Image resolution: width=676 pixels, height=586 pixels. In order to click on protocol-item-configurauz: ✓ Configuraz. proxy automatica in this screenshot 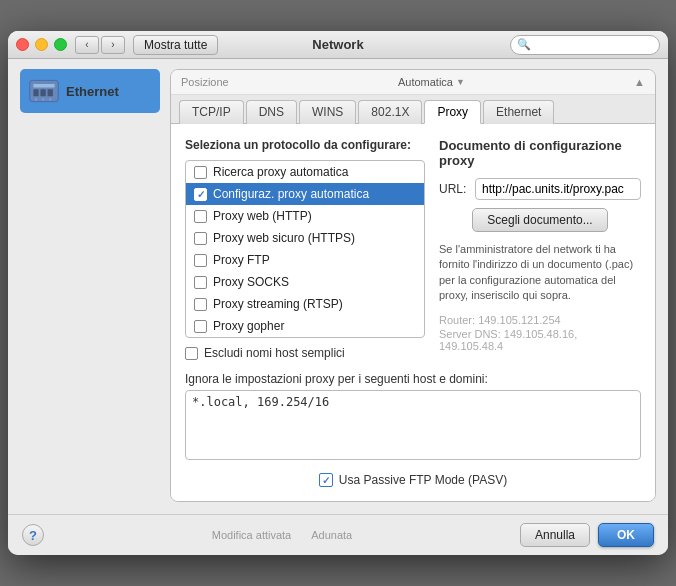, I will do `click(305, 194)`.